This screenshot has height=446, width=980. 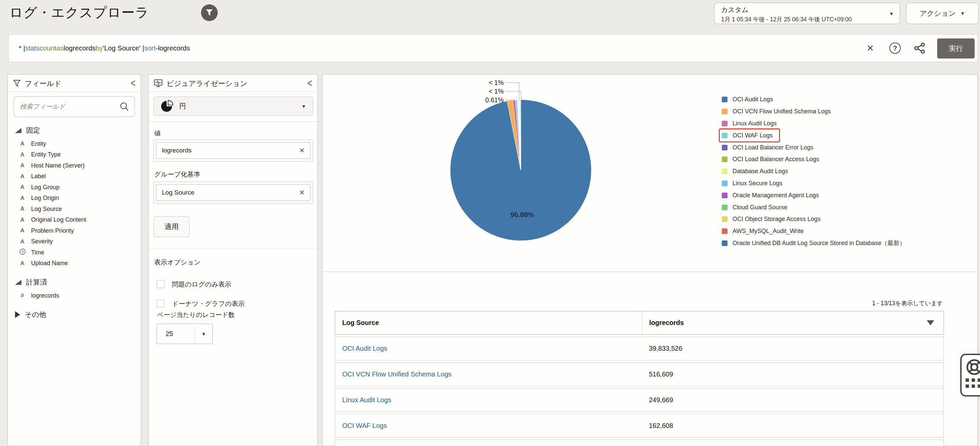 I want to click on column-header-log-source: Log Source, so click(x=488, y=323).